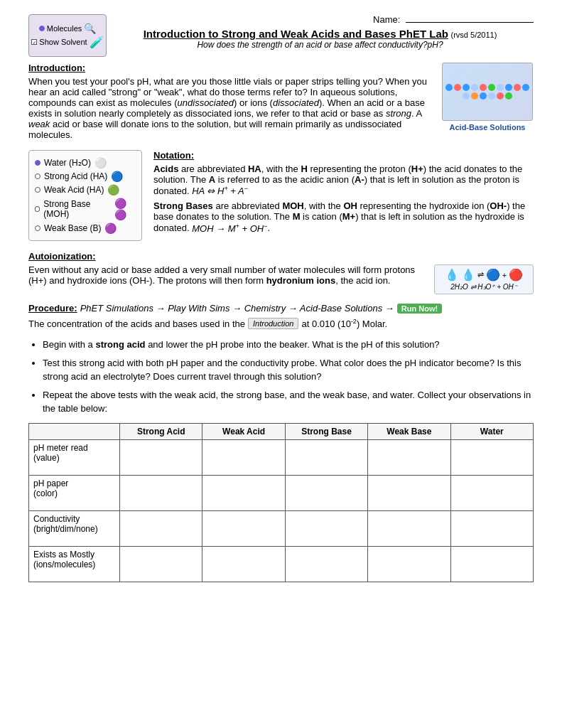 Image resolution: width=562 pixels, height=728 pixels. I want to click on table-row-ph-meter: pH meter read(value), so click(281, 457).